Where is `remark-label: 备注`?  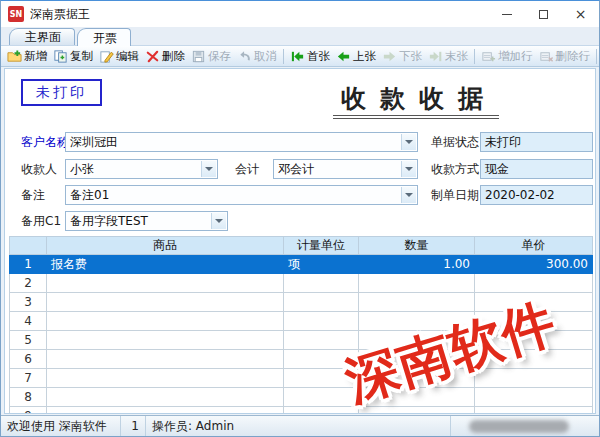
remark-label: 备注 is located at coordinates (33, 195).